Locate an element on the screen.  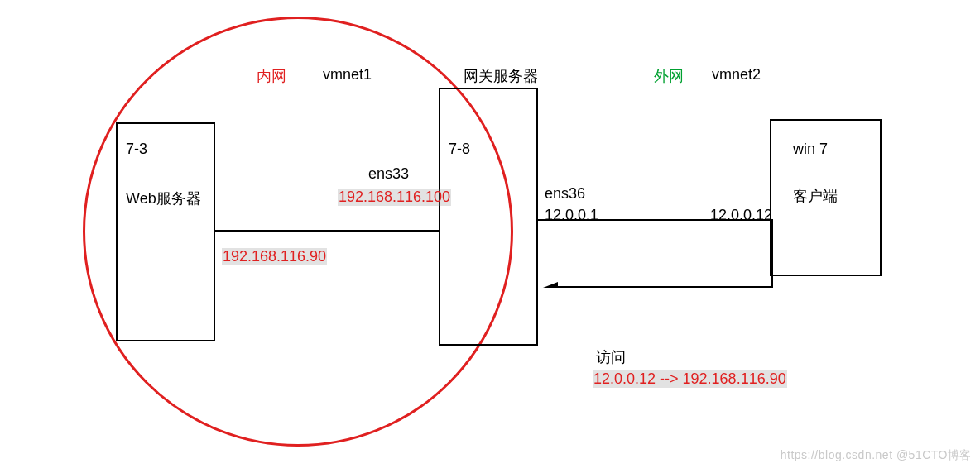
ens33-label: ens33 is located at coordinates (389, 174).